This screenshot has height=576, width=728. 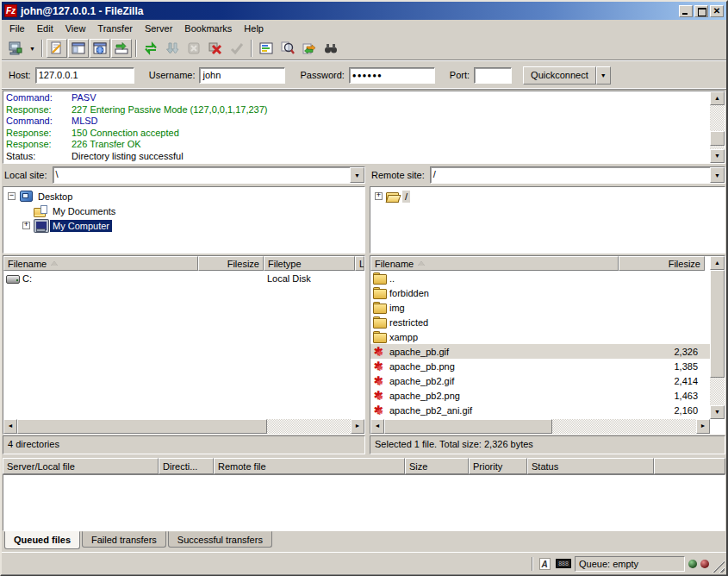 I want to click on queue-column-header: Status, so click(x=591, y=466).